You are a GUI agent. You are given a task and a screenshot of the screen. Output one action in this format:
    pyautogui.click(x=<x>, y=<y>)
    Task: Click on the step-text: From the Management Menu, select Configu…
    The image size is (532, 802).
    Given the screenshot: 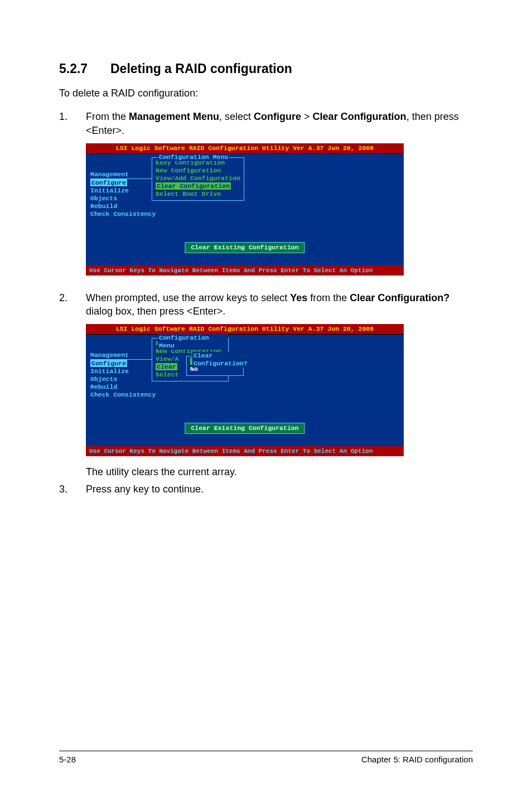 What is the action you would take?
    pyautogui.click(x=279, y=125)
    